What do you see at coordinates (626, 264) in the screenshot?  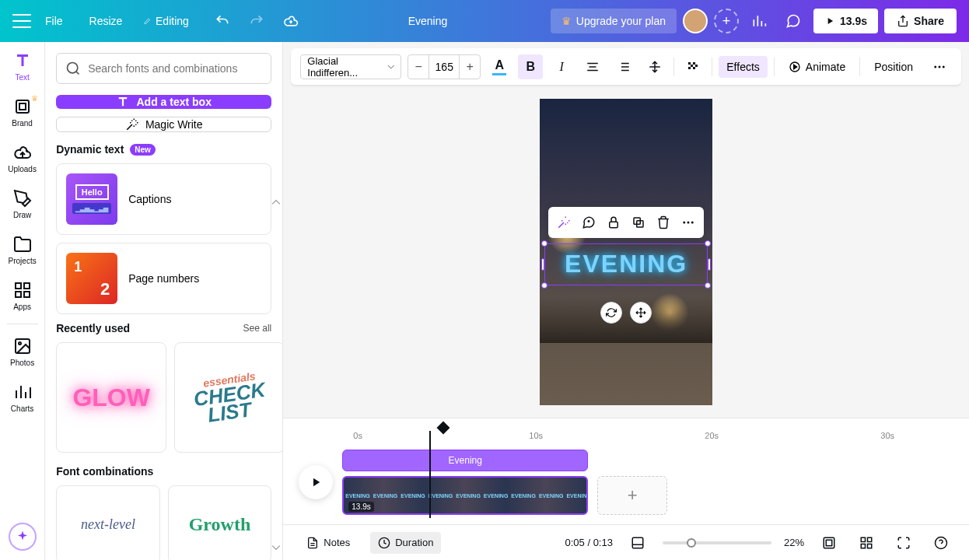 I see `main-text-content: EVENING` at bounding box center [626, 264].